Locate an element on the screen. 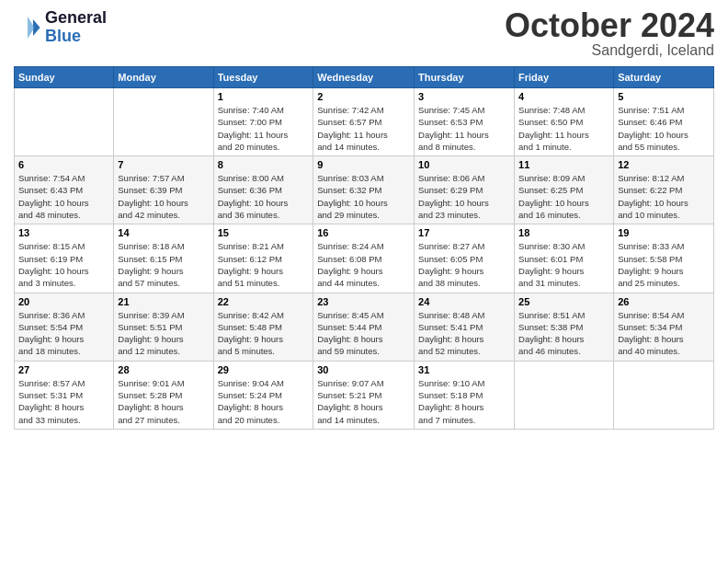  day-number: 21 is located at coordinates (164, 302).